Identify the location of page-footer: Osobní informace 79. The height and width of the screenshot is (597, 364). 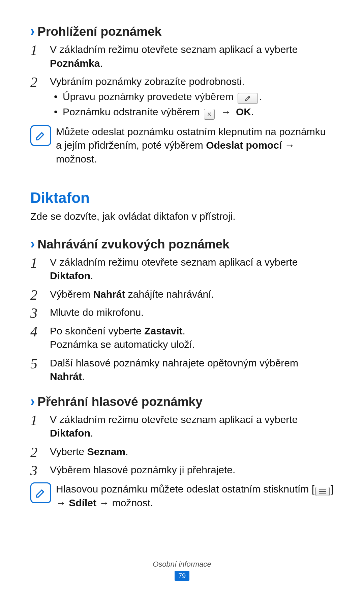
(182, 570).